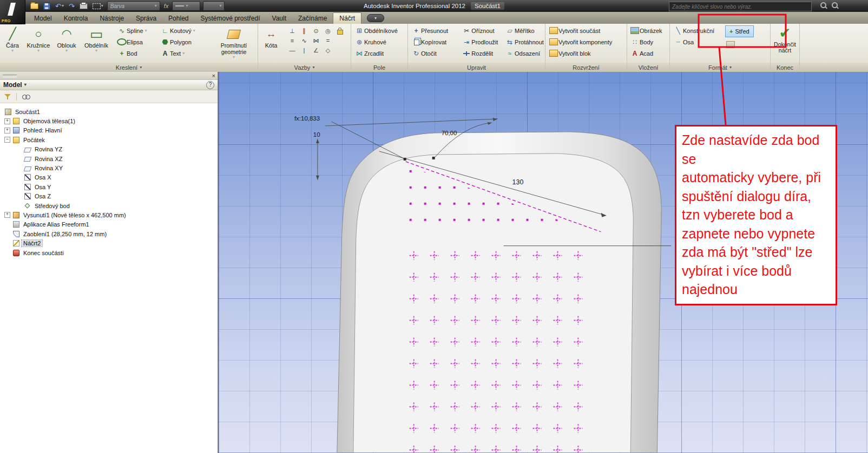 This screenshot has height=453, width=868. I want to click on rectangular-pattern-button: ⊞ Obdélníkové, so click(380, 30).